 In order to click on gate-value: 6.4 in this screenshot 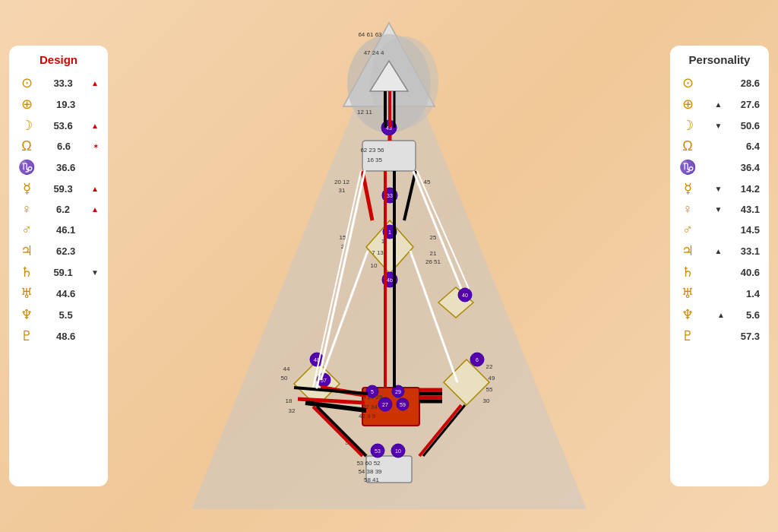, I will do `click(753, 146)`.